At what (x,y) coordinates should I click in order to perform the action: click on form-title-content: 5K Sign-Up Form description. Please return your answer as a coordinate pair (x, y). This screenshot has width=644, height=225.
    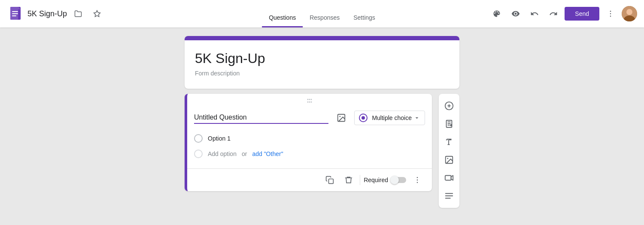
    Looking at the image, I should click on (322, 64).